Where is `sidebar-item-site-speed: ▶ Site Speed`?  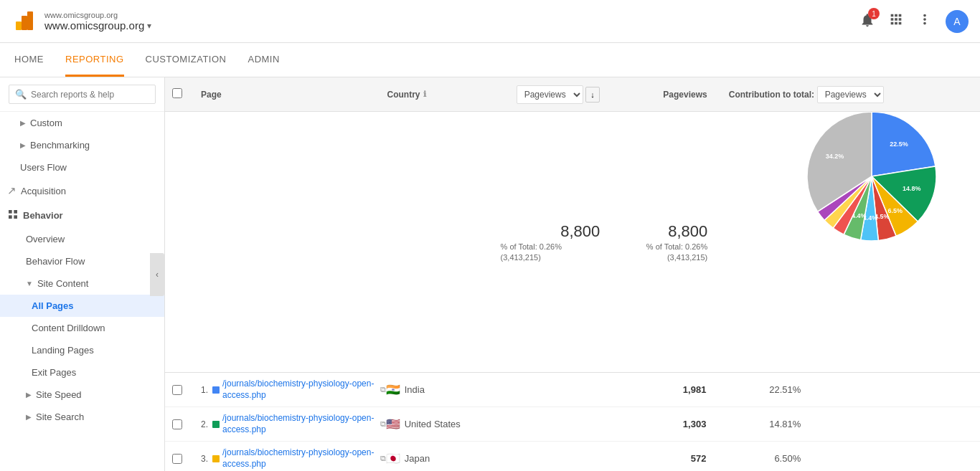 sidebar-item-site-speed: ▶ Site Speed is located at coordinates (82, 394).